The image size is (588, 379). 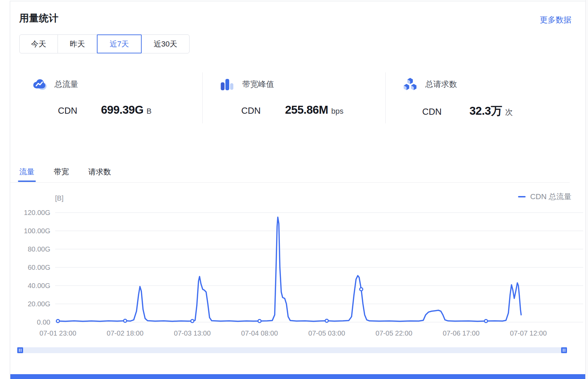 What do you see at coordinates (292, 110) in the screenshot?
I see `stat-value-row: CDN 255.86M bps` at bounding box center [292, 110].